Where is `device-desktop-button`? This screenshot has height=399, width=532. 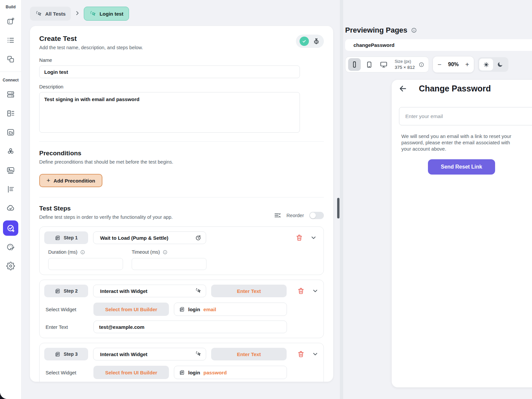
device-desktop-button is located at coordinates (384, 65).